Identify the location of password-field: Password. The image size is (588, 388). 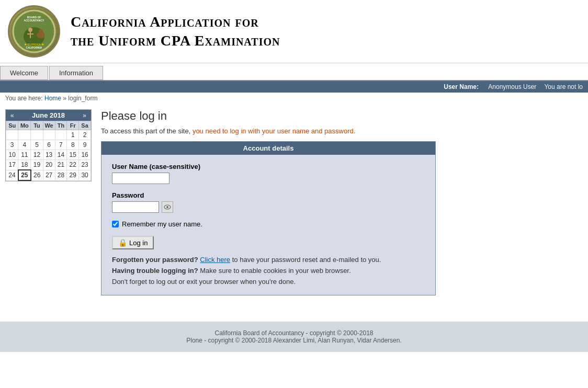
(268, 202).